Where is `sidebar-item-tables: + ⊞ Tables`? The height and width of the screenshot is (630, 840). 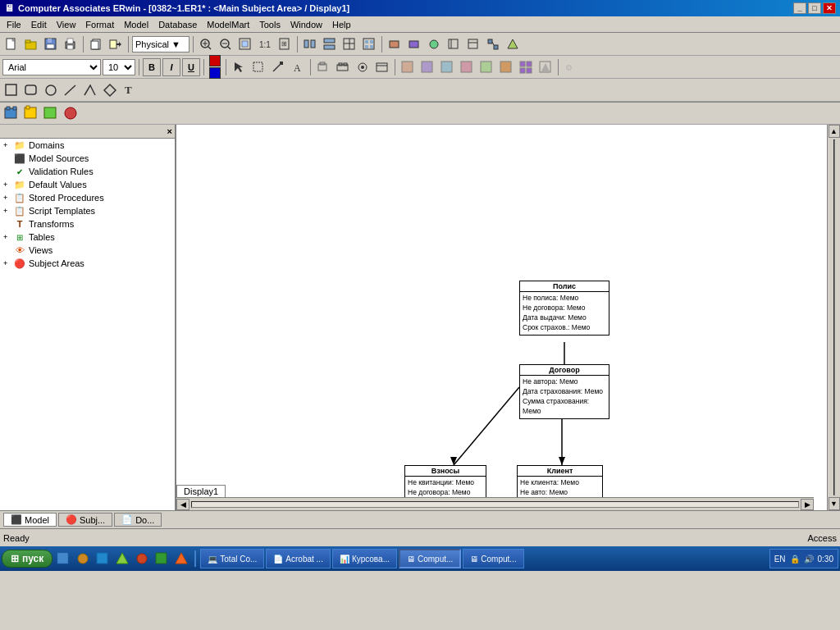 sidebar-item-tables: + ⊞ Tables is located at coordinates (87, 237).